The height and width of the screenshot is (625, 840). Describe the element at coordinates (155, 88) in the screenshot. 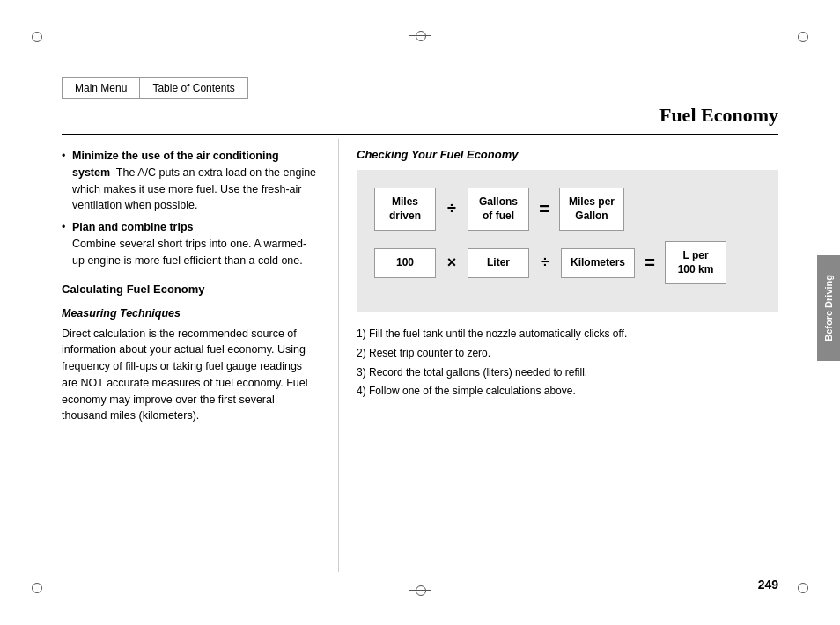

I see `top-navigation: Main Menu Table of Contents` at that location.